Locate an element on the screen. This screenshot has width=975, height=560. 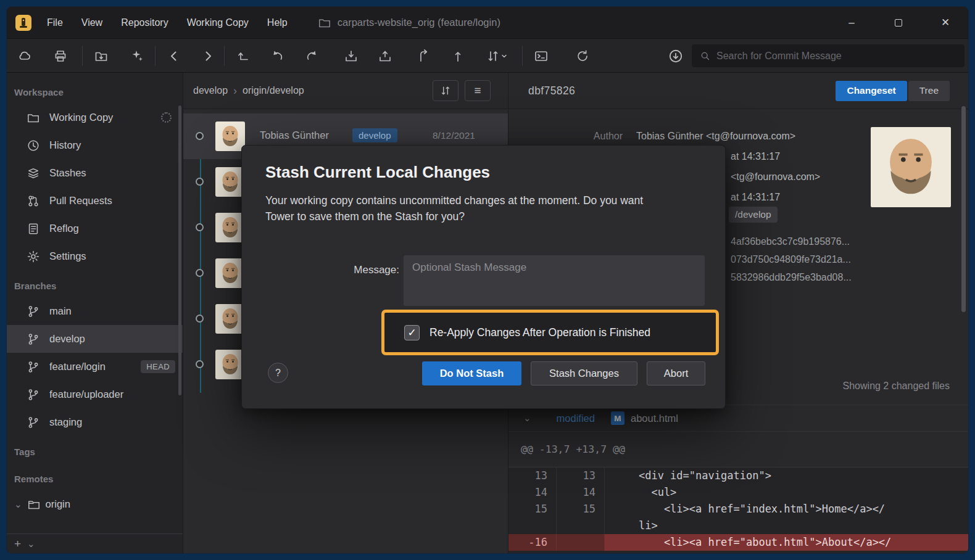
tab-changeset: Changeset is located at coordinates (871, 91).